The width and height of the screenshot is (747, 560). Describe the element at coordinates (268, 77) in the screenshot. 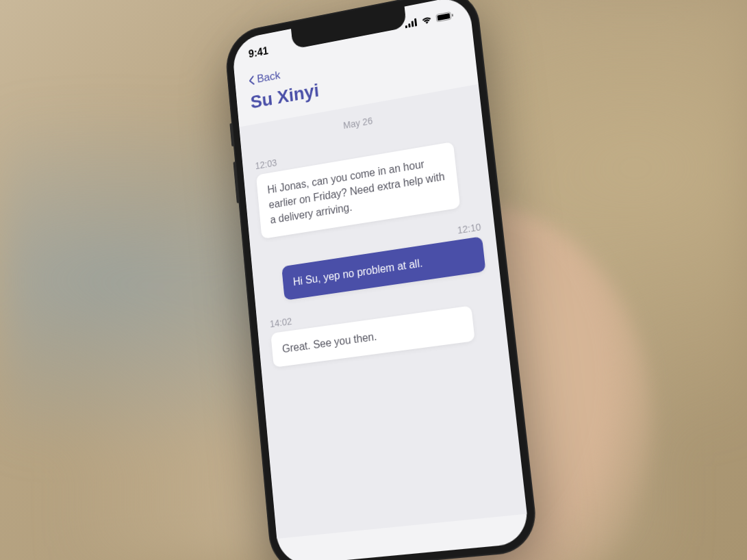

I see `back-label: Back` at that location.